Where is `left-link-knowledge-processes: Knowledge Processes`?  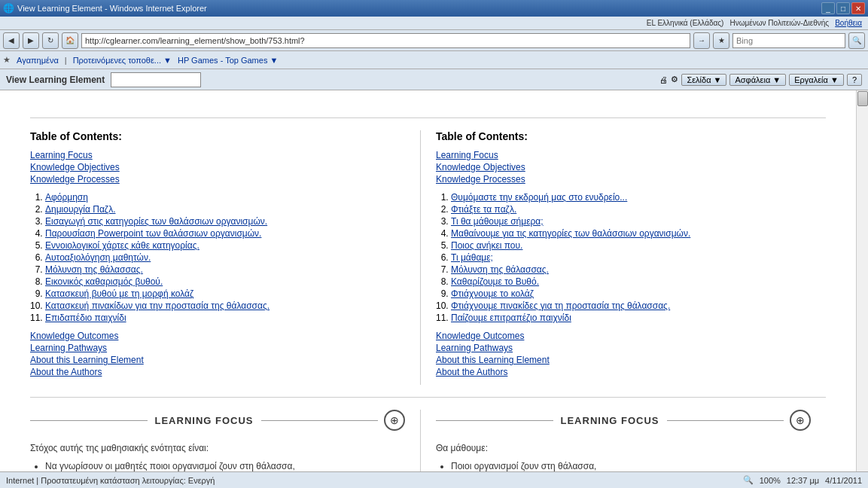
left-link-knowledge-processes: Knowledge Processes is located at coordinates (75, 179).